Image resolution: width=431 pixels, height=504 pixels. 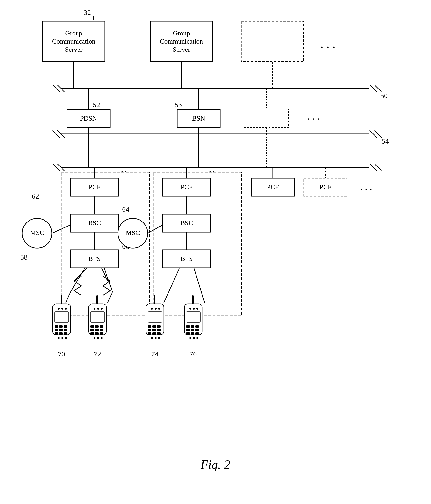 What do you see at coordinates (193, 354) in the screenshot?
I see `ref-76: 76` at bounding box center [193, 354].